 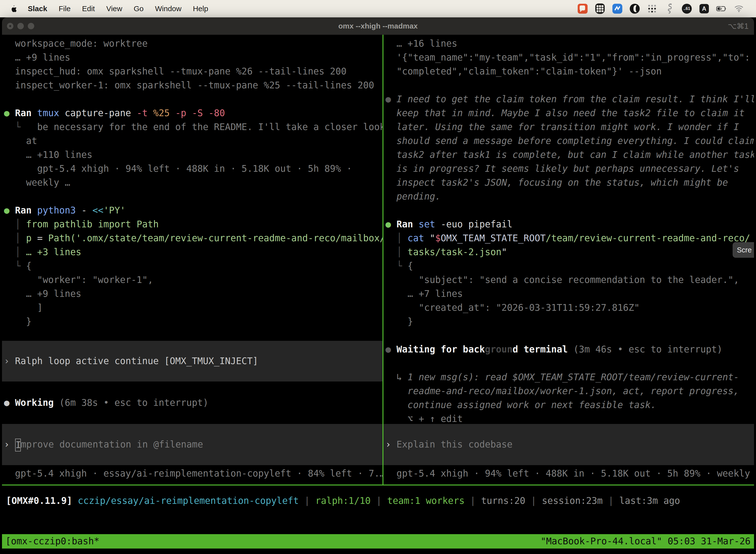 I want to click on menu-item-file: File, so click(x=64, y=9).